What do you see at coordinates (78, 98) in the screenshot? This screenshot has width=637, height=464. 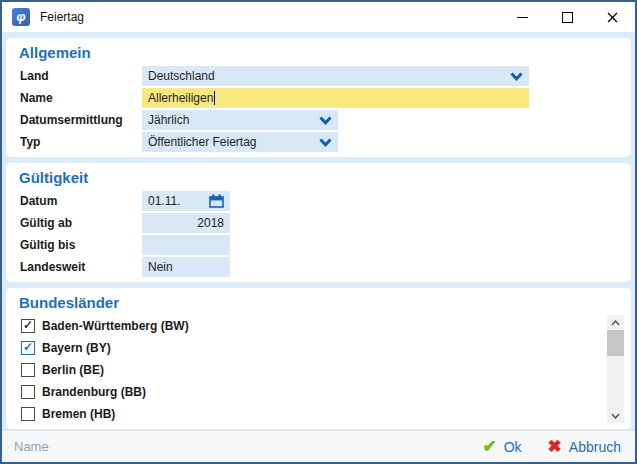 I see `name-label: Name` at bounding box center [78, 98].